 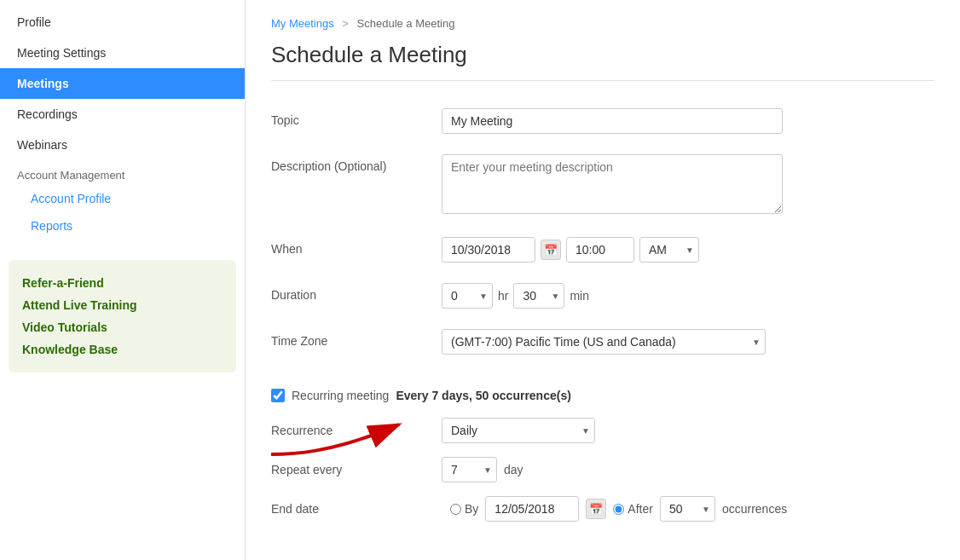 What do you see at coordinates (123, 145) in the screenshot?
I see `sidebar-item-webinars: Webinars` at bounding box center [123, 145].